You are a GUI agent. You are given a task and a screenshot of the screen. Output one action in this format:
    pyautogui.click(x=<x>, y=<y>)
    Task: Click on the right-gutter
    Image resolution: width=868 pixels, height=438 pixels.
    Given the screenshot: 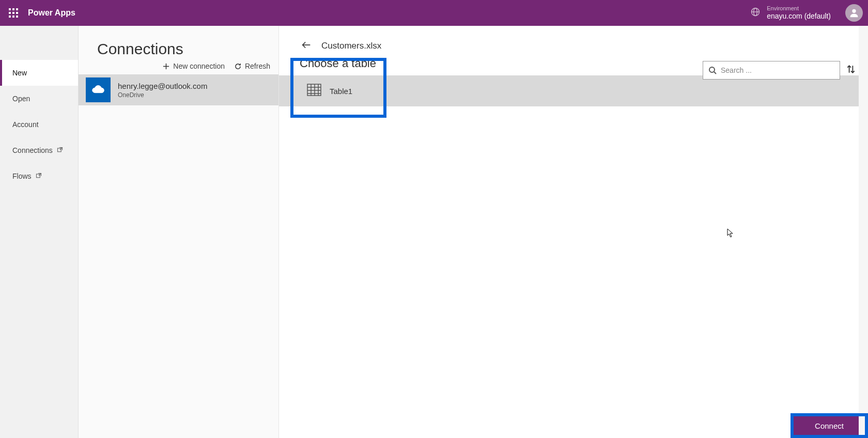 What is the action you would take?
    pyautogui.click(x=863, y=232)
    